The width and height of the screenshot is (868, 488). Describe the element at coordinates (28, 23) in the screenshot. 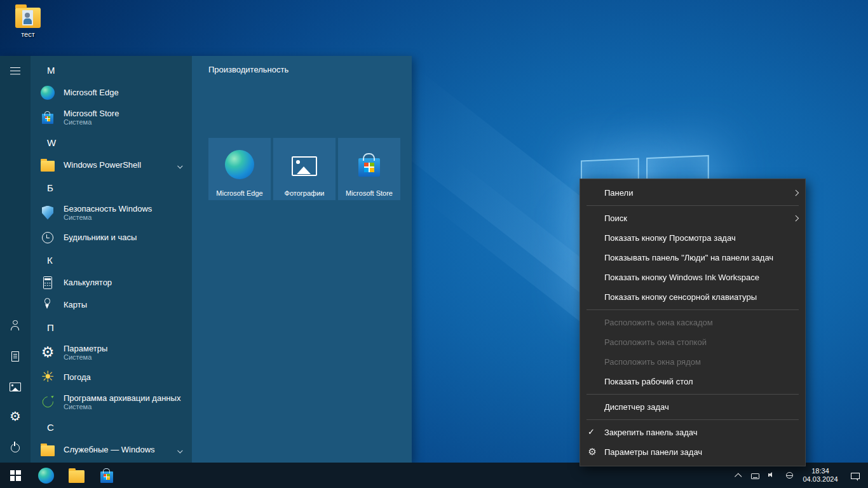

I see `desktop-shortcut-user-folder: тест` at that location.